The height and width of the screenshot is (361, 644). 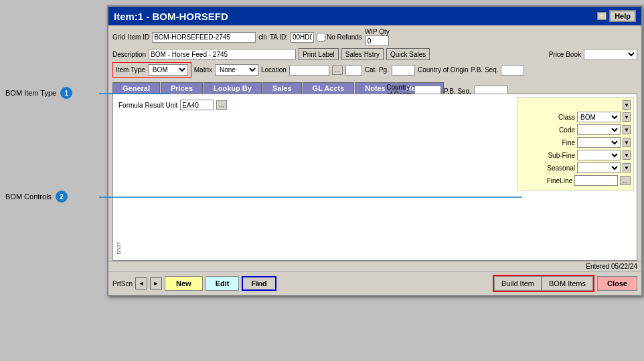 I want to click on formula-result-input, so click(x=197, y=105).